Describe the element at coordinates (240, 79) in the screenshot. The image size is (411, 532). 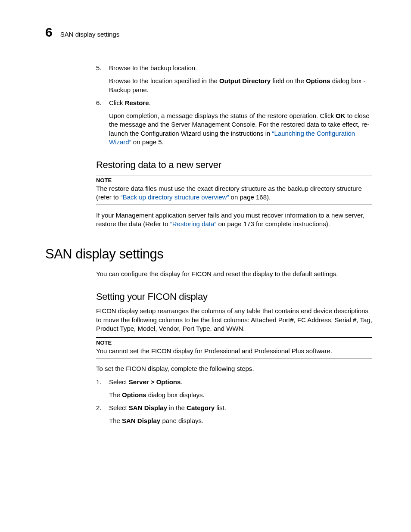
I see `step-body: Browse to the backup location. Browse to…` at that location.